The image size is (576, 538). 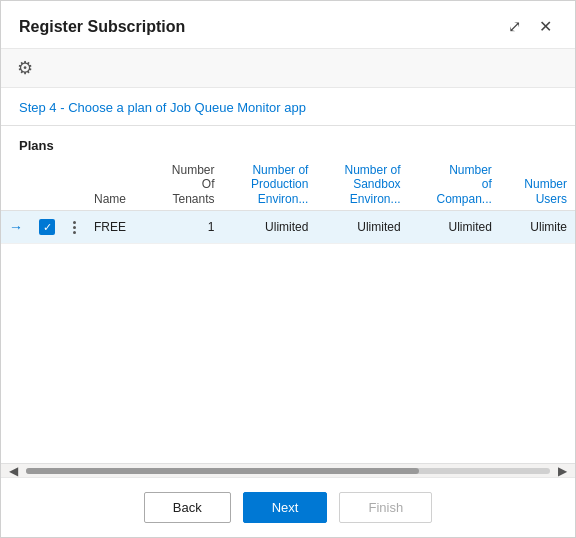 I want to click on close-button: ✕, so click(x=546, y=26).